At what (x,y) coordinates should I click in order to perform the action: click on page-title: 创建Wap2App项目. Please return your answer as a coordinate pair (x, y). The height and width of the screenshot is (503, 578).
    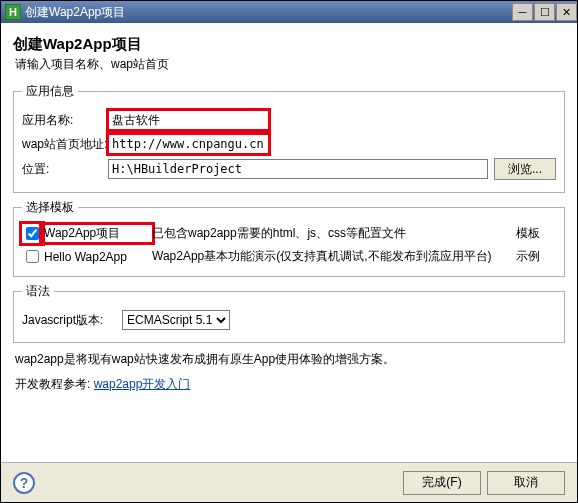
    Looking at the image, I should click on (289, 44).